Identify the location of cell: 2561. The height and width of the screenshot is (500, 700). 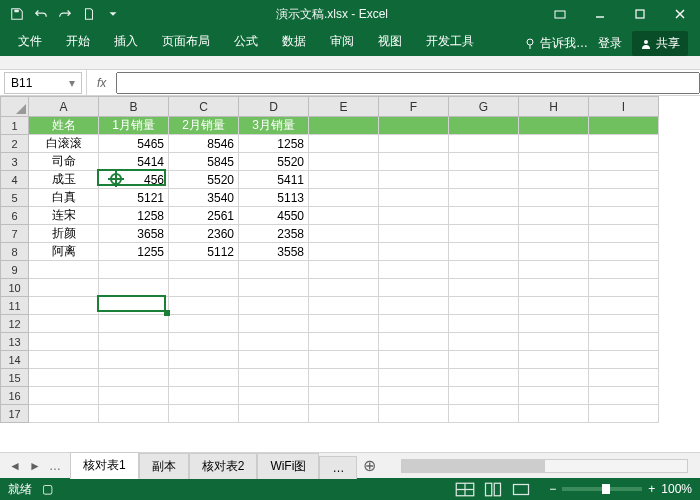
(204, 216).